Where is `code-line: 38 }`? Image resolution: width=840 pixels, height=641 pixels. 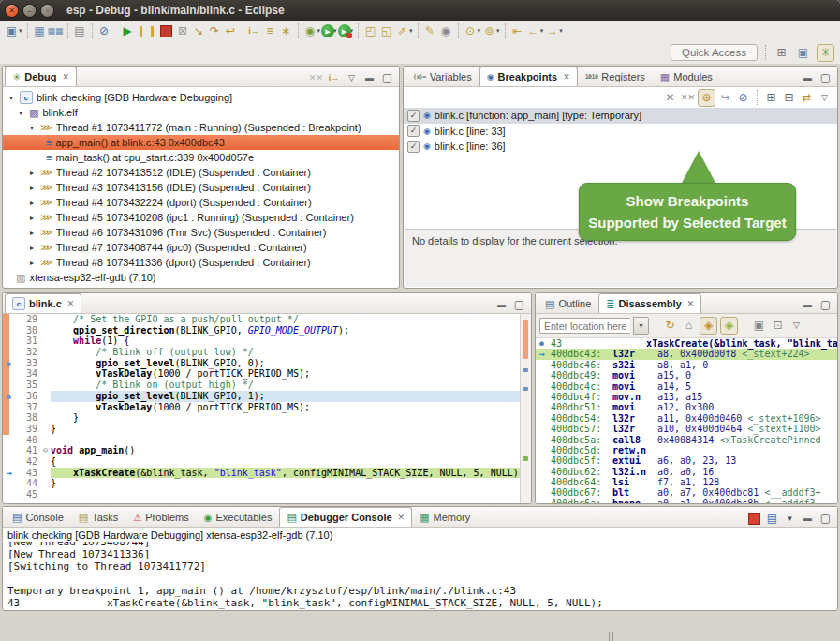
code-line: 38 } is located at coordinates (267, 418).